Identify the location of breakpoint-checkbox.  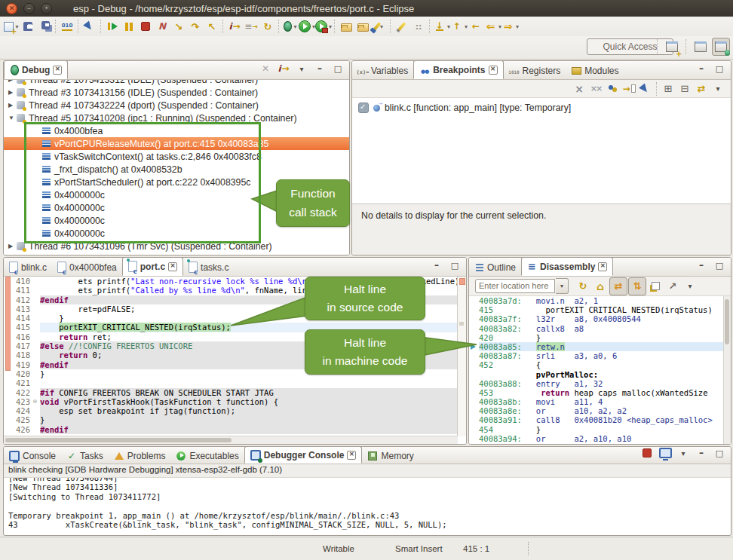
(363, 108).